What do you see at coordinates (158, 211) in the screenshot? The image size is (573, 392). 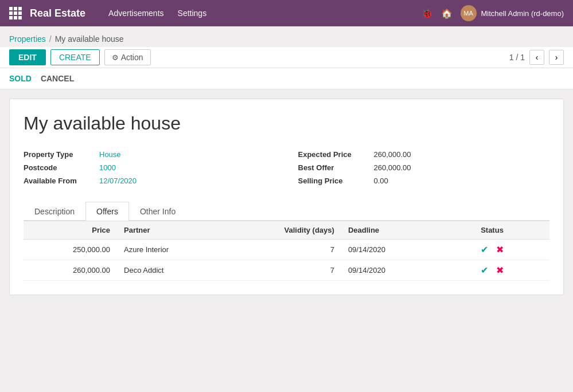 I see `tab-other-info: Other Info` at bounding box center [158, 211].